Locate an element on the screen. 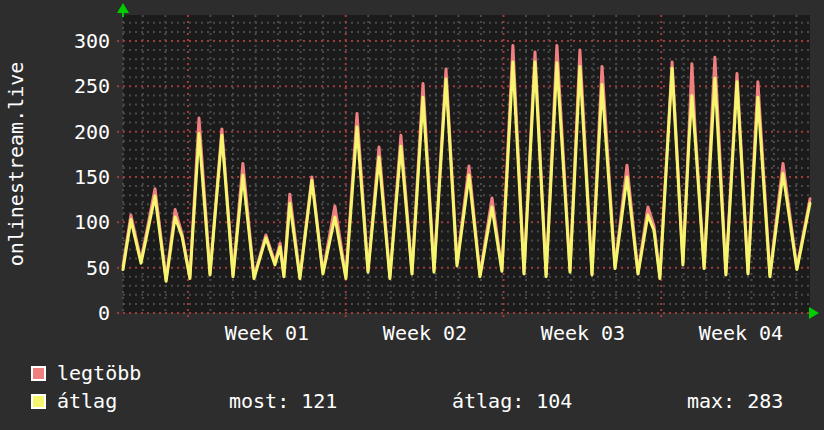  y-axis-label: 300 is located at coordinates (74, 41).